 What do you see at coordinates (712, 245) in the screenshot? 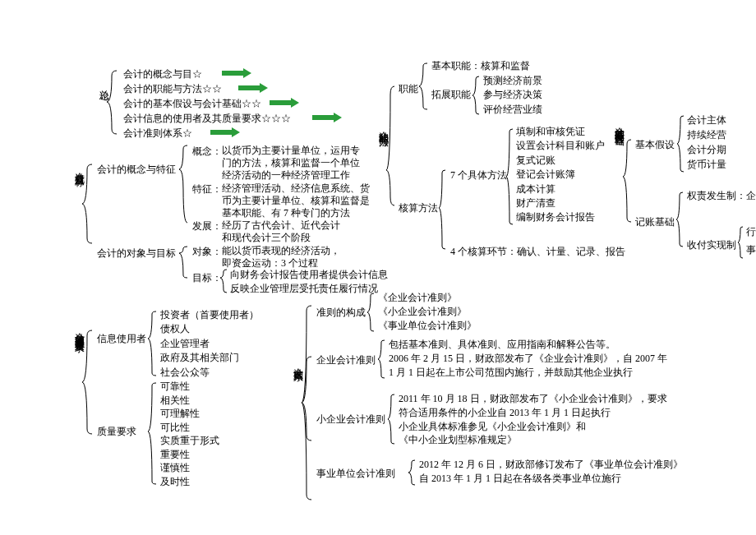
I see `s4-byl: 收付实现制` at bounding box center [712, 245].